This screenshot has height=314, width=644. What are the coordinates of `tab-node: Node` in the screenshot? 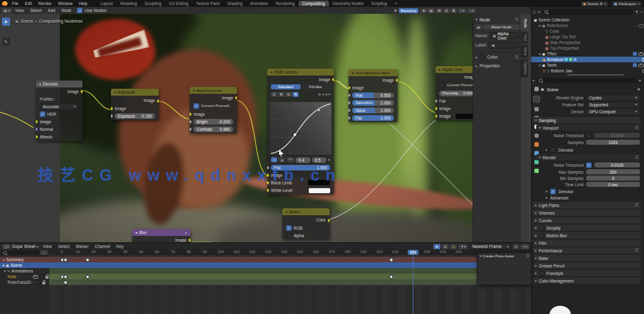 It's located at (524, 23).